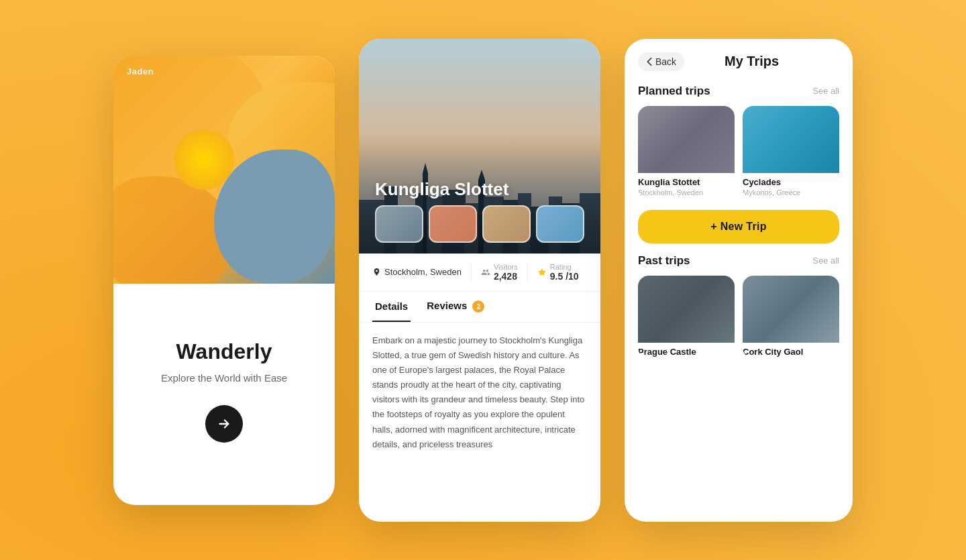  Describe the element at coordinates (686, 317) in the screenshot. I see `past-trip-1: Prague Castle` at that location.